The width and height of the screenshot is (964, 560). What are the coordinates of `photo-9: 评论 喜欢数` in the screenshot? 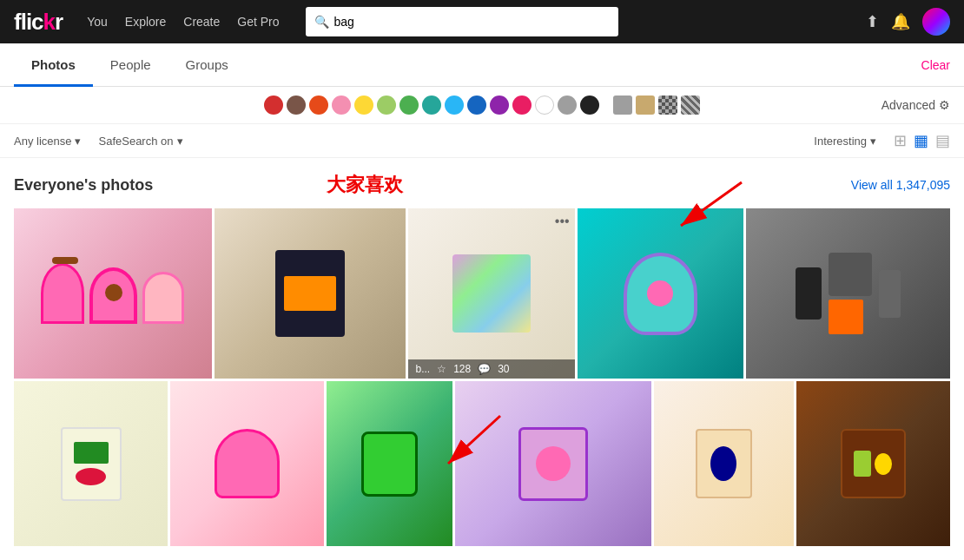 It's located at (552, 464).